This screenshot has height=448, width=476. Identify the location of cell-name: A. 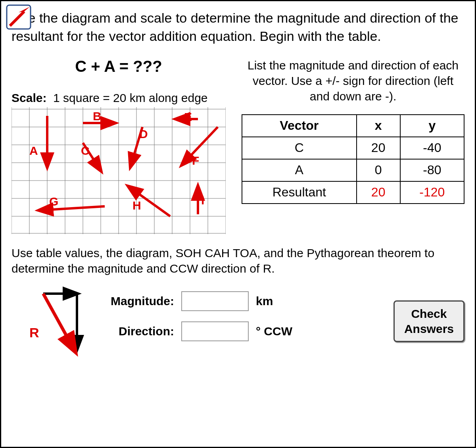
(299, 170).